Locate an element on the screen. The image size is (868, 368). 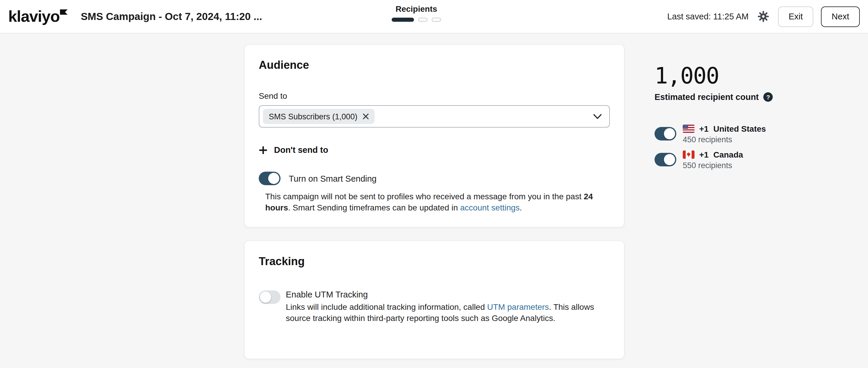
smart-sending-description: This campaign will not be sent to profil… is located at coordinates (432, 202).